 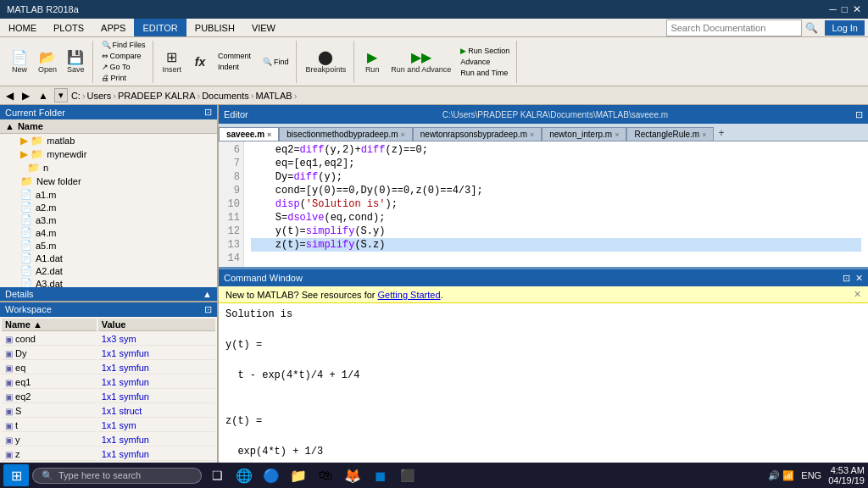 What do you see at coordinates (108, 246) in the screenshot?
I see `file-a5m: 📄 a5.m` at bounding box center [108, 246].